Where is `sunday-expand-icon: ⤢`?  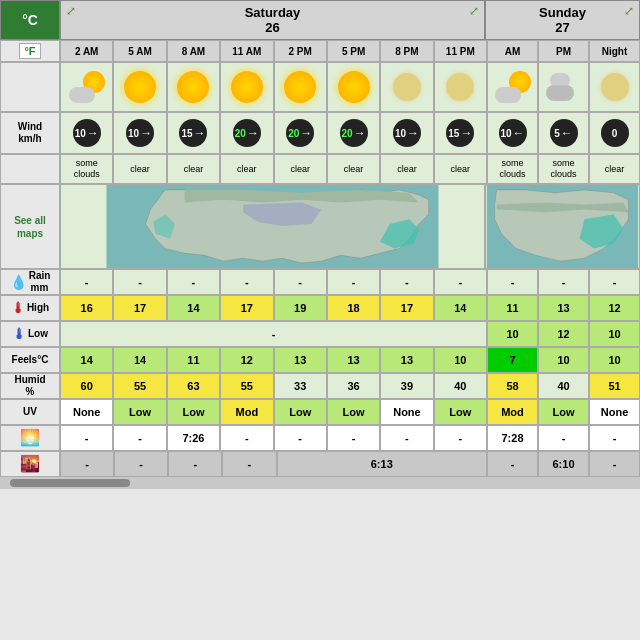 sunday-expand-icon: ⤢ is located at coordinates (629, 11).